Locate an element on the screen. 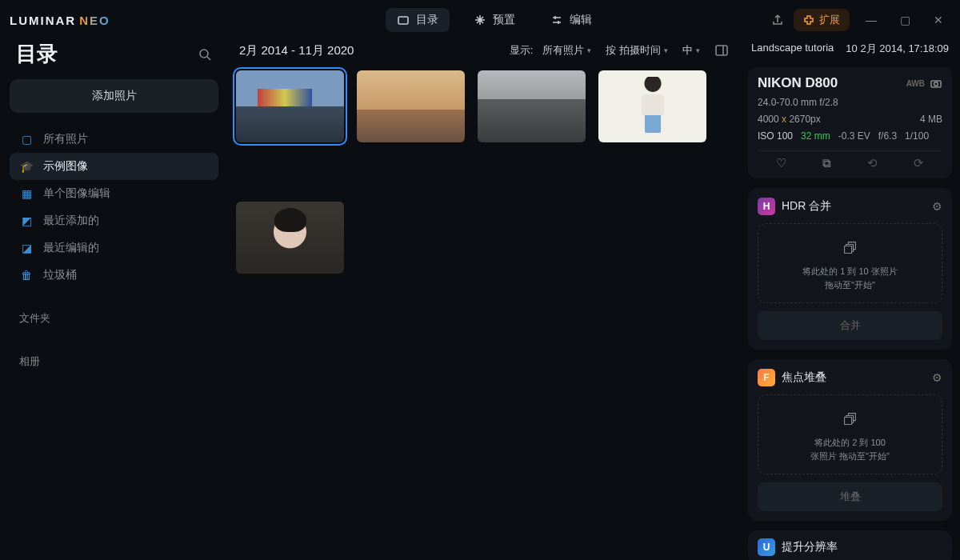 The width and height of the screenshot is (960, 560). info-filename: Landscape tutoria is located at coordinates (792, 49).